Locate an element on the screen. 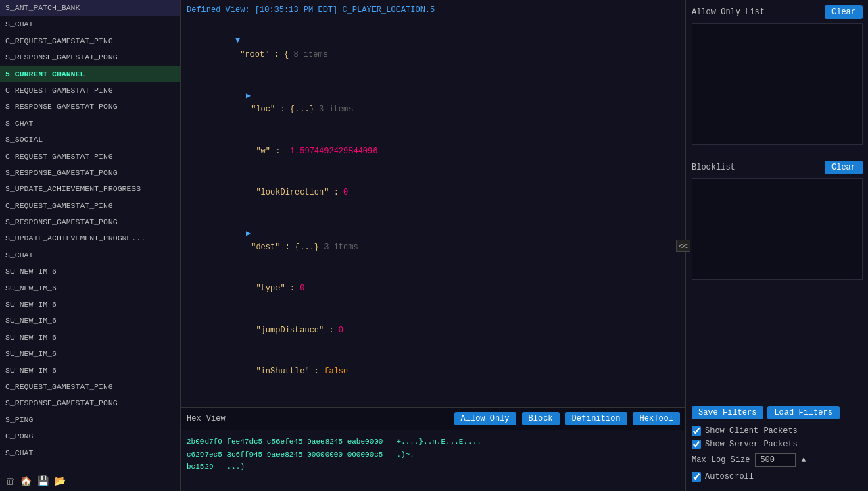 The height and width of the screenshot is (491, 868). right-bottom: Save Filters Load Filters Show Client Pa… is located at coordinates (777, 443).